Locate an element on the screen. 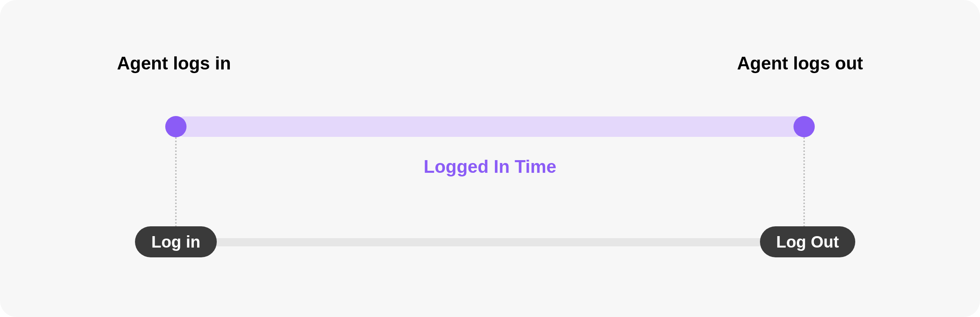  event-start-label: Agent logs in is located at coordinates (174, 63).